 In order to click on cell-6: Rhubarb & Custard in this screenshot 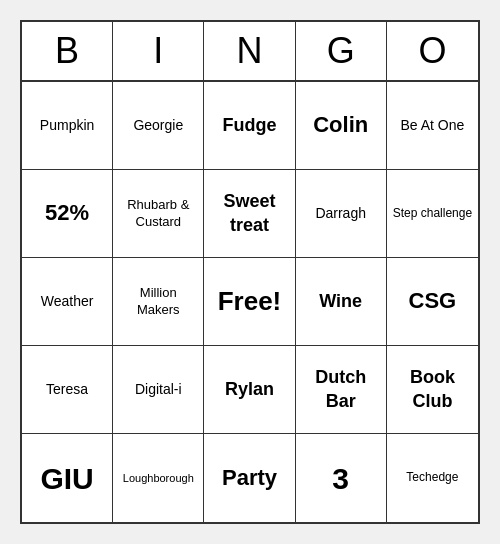, I will do `click(158, 214)`.